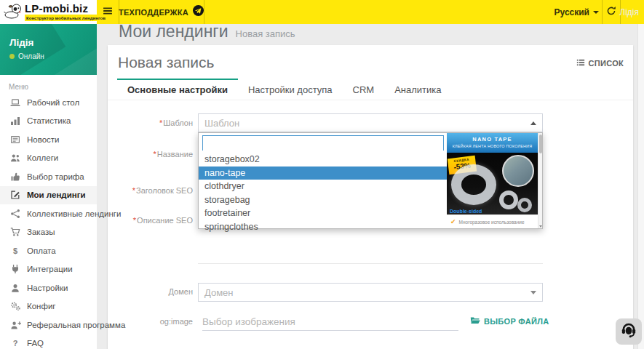 The image size is (644, 349). What do you see at coordinates (15, 195) in the screenshot?
I see `edit-icon` at bounding box center [15, 195].